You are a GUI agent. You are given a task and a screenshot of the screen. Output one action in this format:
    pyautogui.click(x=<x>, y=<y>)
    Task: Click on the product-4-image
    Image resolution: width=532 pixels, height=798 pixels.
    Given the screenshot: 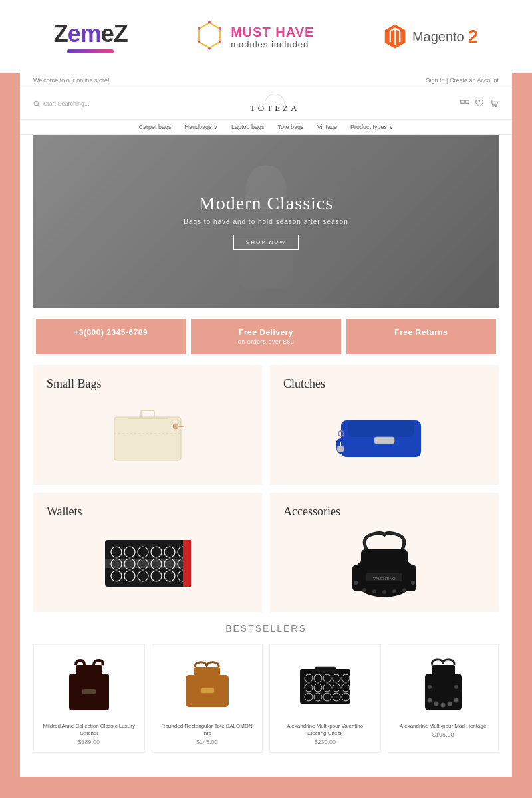 What is the action you would take?
    pyautogui.click(x=444, y=685)
    